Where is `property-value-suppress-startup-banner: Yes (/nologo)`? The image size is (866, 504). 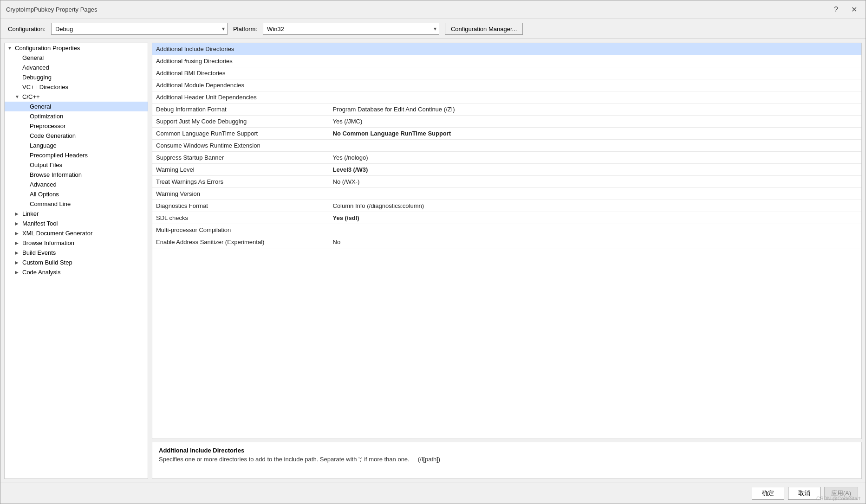
property-value-suppress-startup-banner: Yes (/nologo) is located at coordinates (595, 158).